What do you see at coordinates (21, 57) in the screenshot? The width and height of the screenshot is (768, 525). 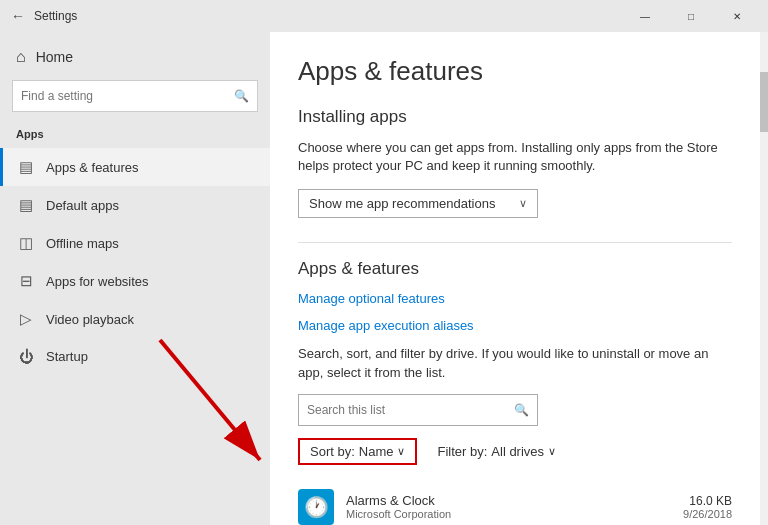 I see `home-icon: ⌂` at bounding box center [21, 57].